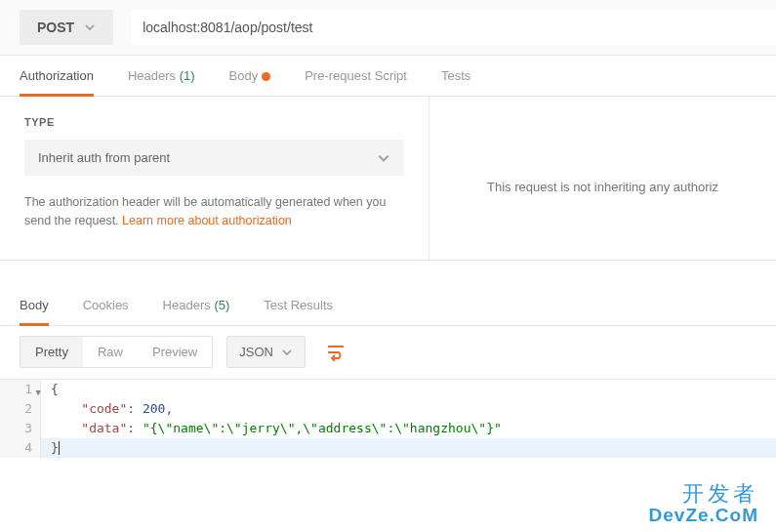 The height and width of the screenshot is (532, 776). What do you see at coordinates (388, 409) in the screenshot?
I see `code-line: 2 "code": 200,` at bounding box center [388, 409].